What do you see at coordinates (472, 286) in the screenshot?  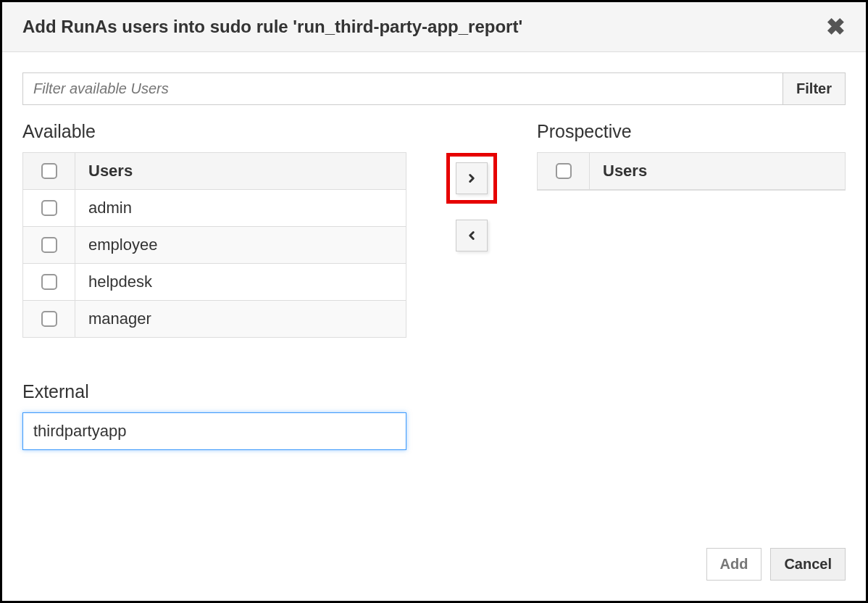 I see `transfer-controls` at bounding box center [472, 286].